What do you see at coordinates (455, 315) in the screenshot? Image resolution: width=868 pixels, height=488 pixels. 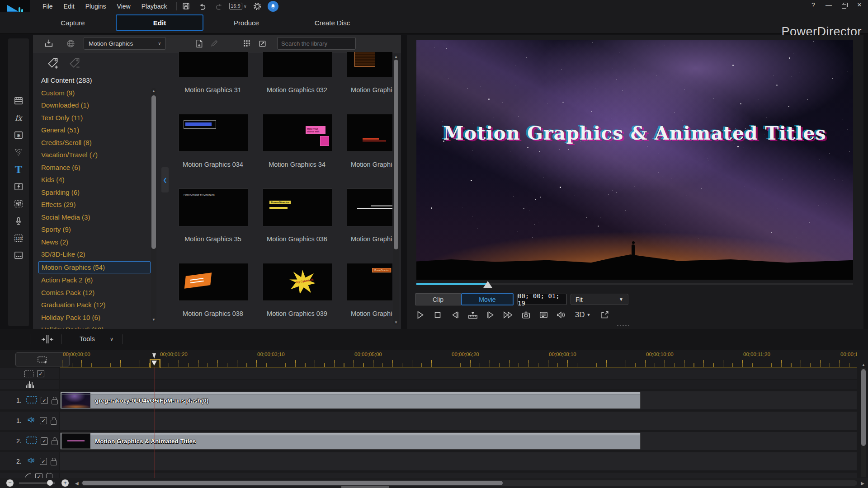 I see `previous-frame-button` at bounding box center [455, 315].